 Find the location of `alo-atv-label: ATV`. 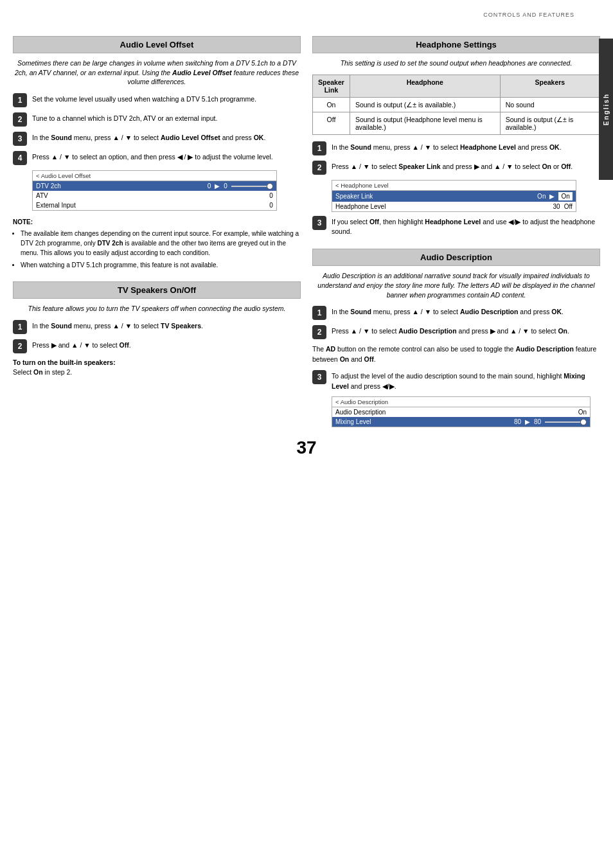

alo-atv-label: ATV is located at coordinates (42, 195).